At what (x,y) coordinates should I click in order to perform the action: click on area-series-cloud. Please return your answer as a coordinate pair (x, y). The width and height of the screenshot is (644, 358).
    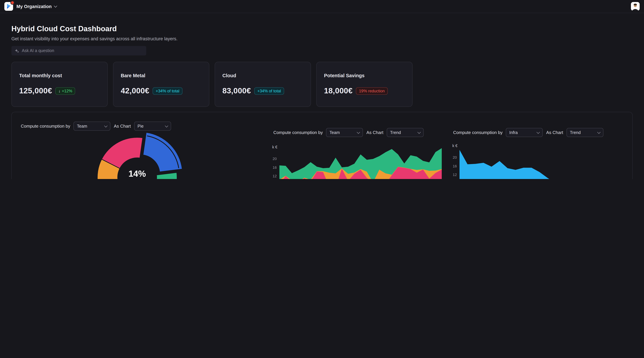
    Looking at the image, I should click on (540, 164).